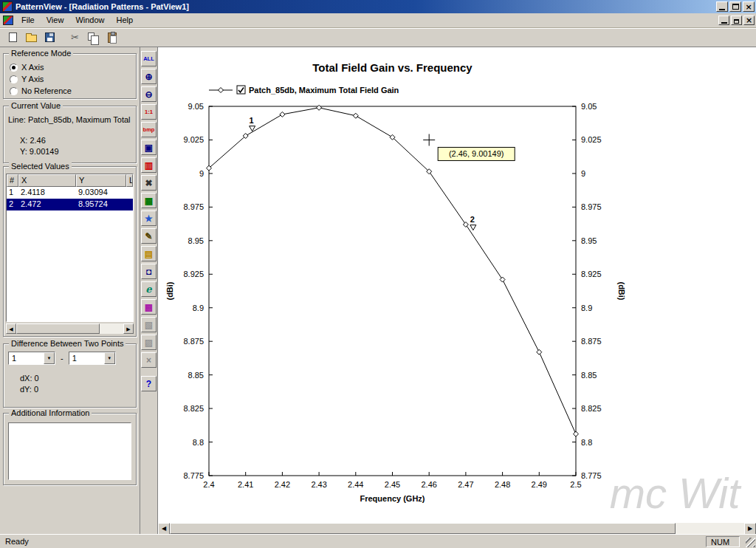  I want to click on reference-mode-options: X AxisY AxisNo Reference, so click(69, 79).